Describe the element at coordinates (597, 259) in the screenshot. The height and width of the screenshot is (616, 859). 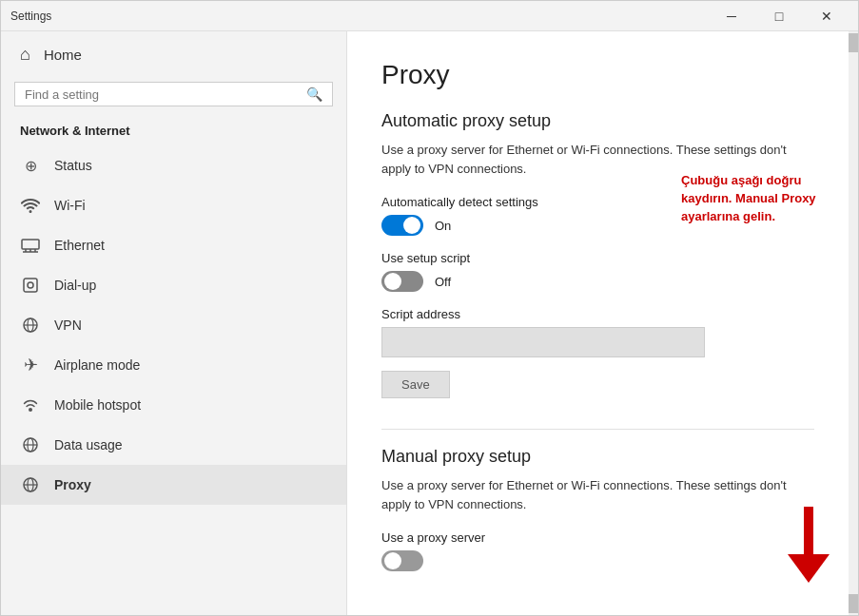
I see `setup-script-label: Use setup script` at that location.